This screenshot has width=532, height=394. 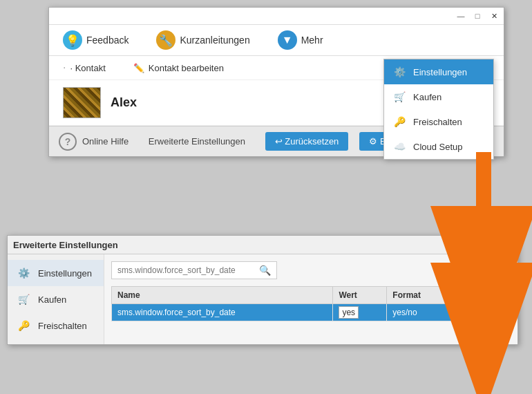 What do you see at coordinates (439, 147) in the screenshot?
I see `dropdown-item-cloud: ☁️ Cloud Setup` at bounding box center [439, 147].